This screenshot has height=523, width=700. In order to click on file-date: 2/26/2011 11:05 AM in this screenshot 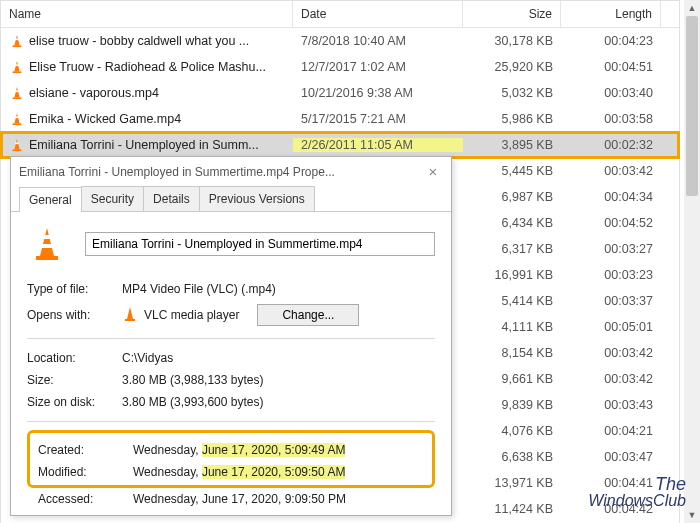, I will do `click(378, 145)`.